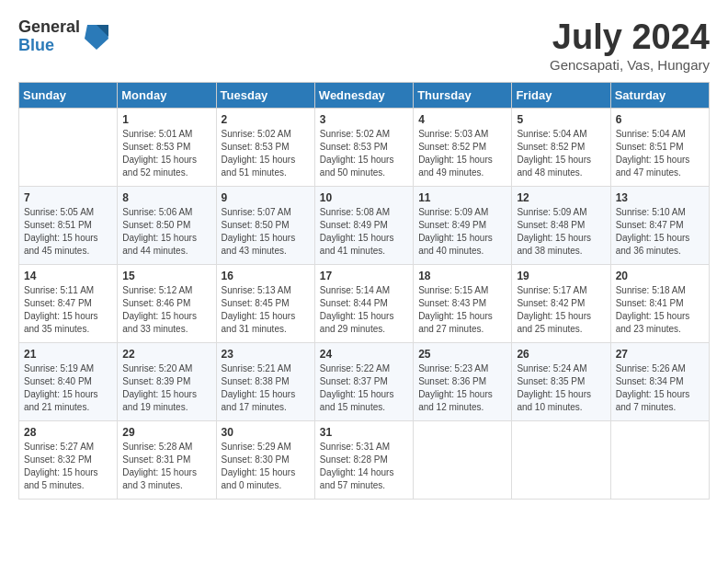 The image size is (728, 563). I want to click on day-number: 14, so click(68, 276).